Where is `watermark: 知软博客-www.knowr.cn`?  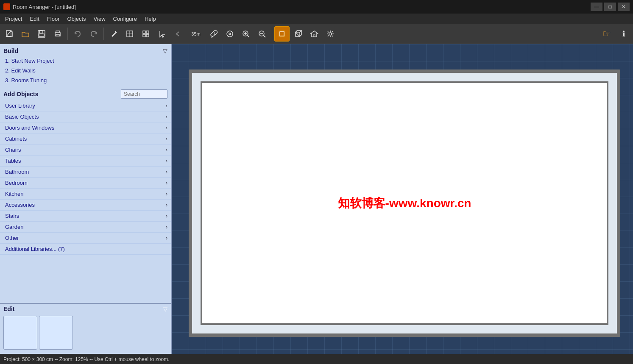 watermark: 知软博客-www.knowr.cn is located at coordinates (404, 203).